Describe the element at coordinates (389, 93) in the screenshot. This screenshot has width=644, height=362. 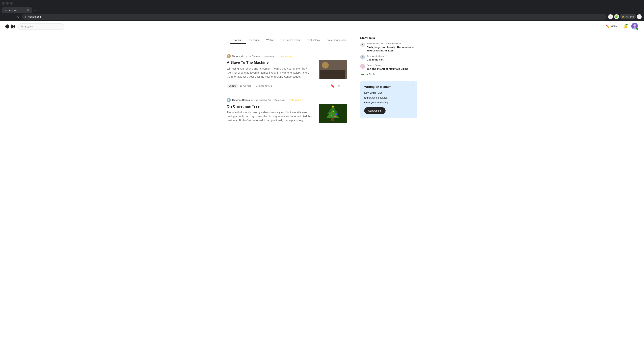
I see `new-writer-faq-link: New writer FAQ` at that location.